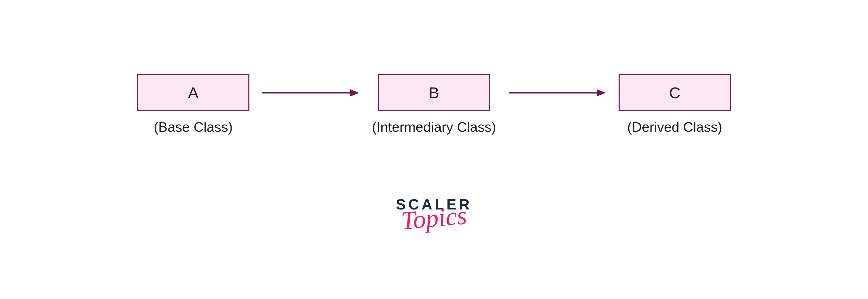 This screenshot has height=299, width=868. I want to click on class-label-c: (Derived Class), so click(675, 127).